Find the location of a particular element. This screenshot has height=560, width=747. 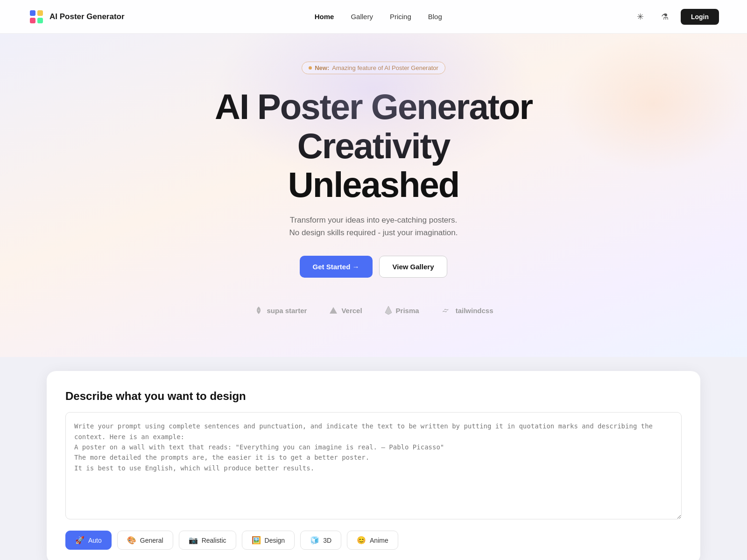

prisma-icon is located at coordinates (388, 310).